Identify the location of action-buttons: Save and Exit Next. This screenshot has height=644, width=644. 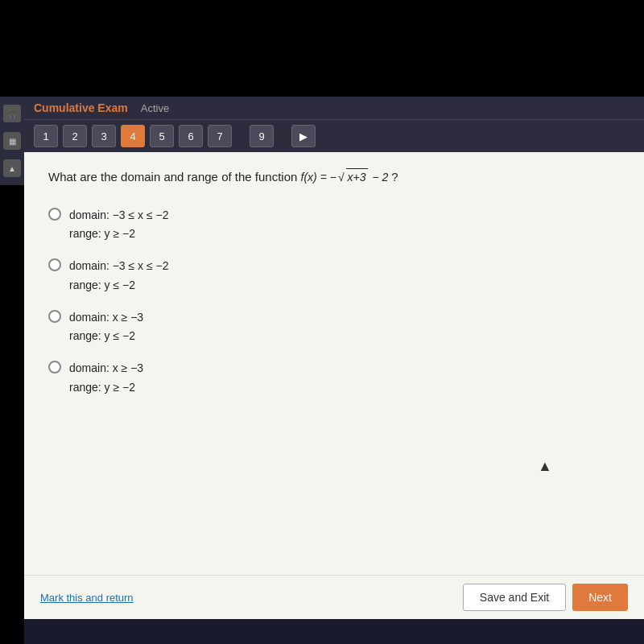
(546, 597).